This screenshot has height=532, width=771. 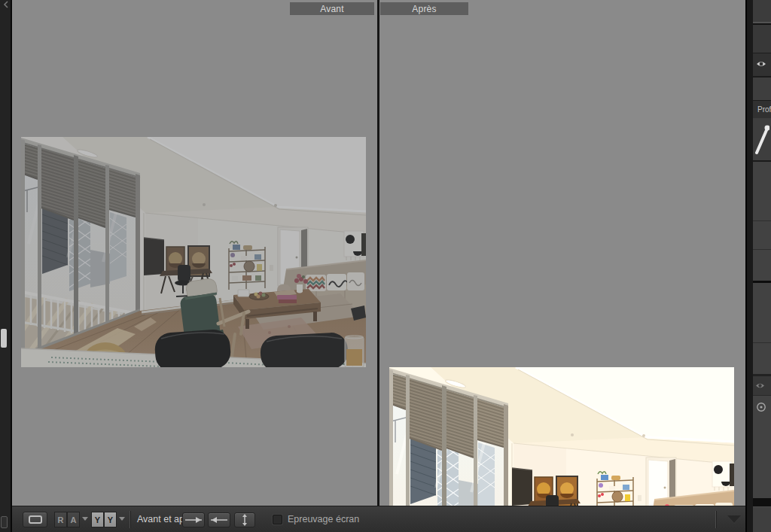 I want to click on before-after-dropdown-arrow-icon, so click(x=122, y=519).